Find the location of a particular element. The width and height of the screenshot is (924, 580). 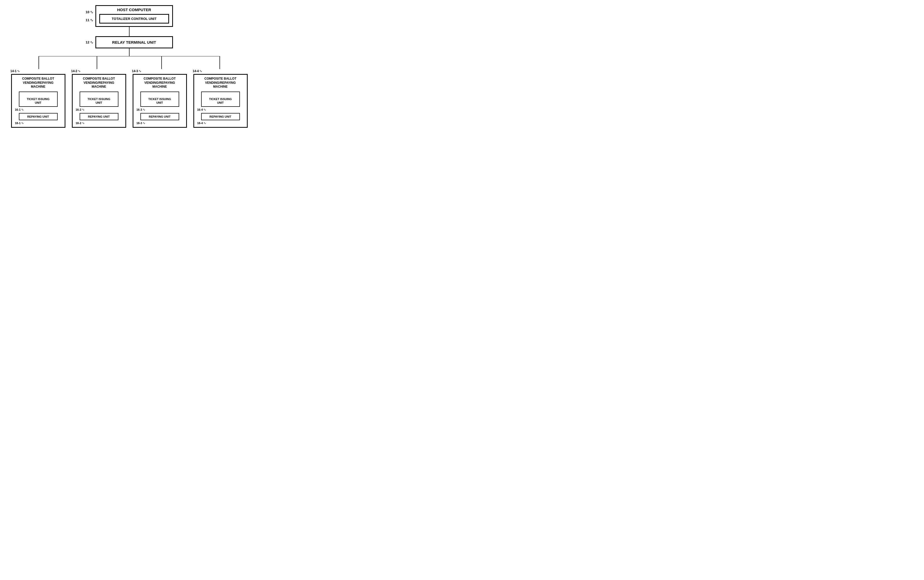

cbvm-title-1: COMPOSITE BALLOT VENDING/REPAYING MACHIN… is located at coordinates (38, 83).